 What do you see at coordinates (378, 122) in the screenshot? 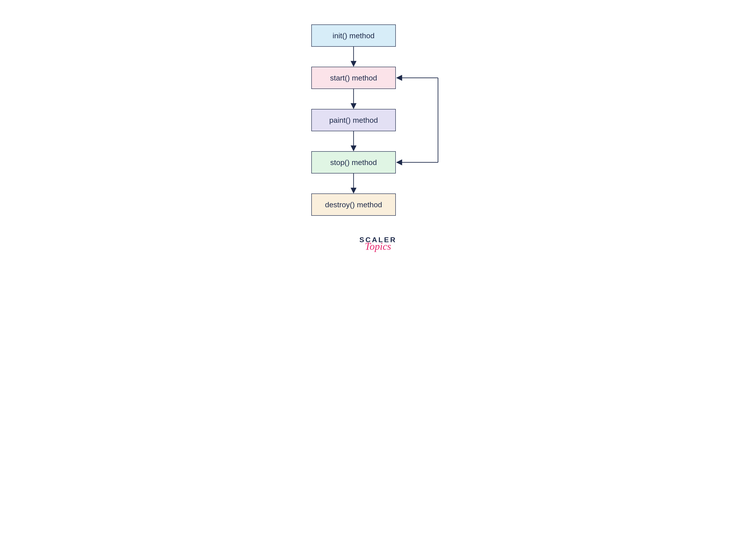
I see `flowchart: init() method start() method paint() met…` at bounding box center [378, 122].